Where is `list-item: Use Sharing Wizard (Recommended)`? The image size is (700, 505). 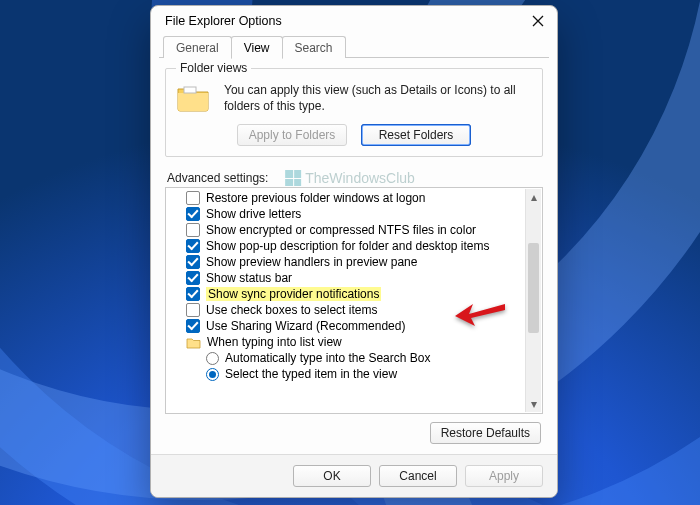 list-item: Use Sharing Wizard (Recommended) is located at coordinates (346, 326).